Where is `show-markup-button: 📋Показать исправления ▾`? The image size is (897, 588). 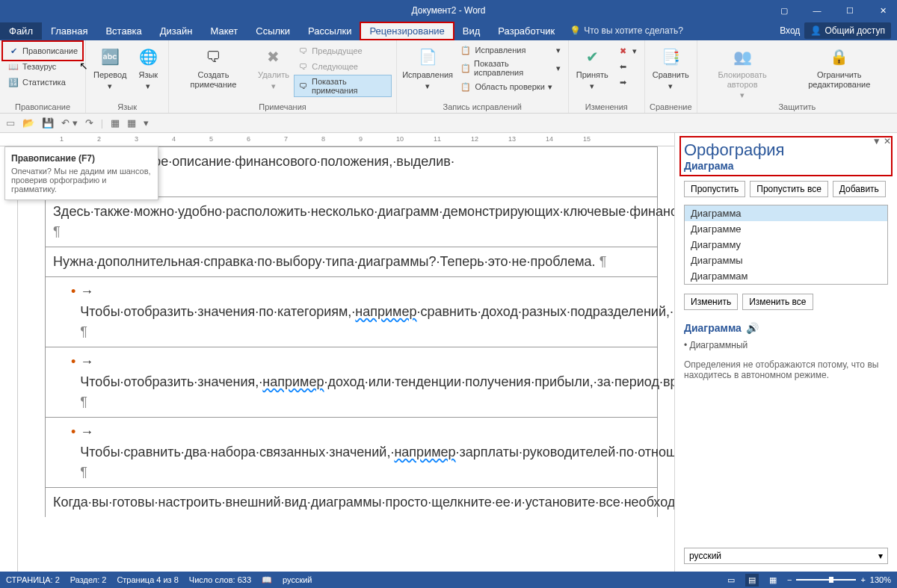 show-markup-button: 📋Показать исправления ▾ is located at coordinates (510, 68).